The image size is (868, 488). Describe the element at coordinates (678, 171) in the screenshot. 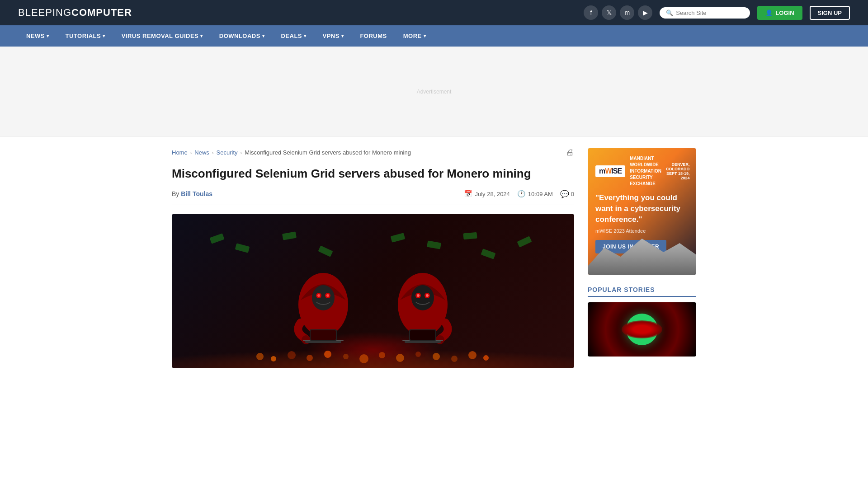

I see `ad-mwise-dates: DENVER, COLORADO SEPT 18-19, 2024` at that location.